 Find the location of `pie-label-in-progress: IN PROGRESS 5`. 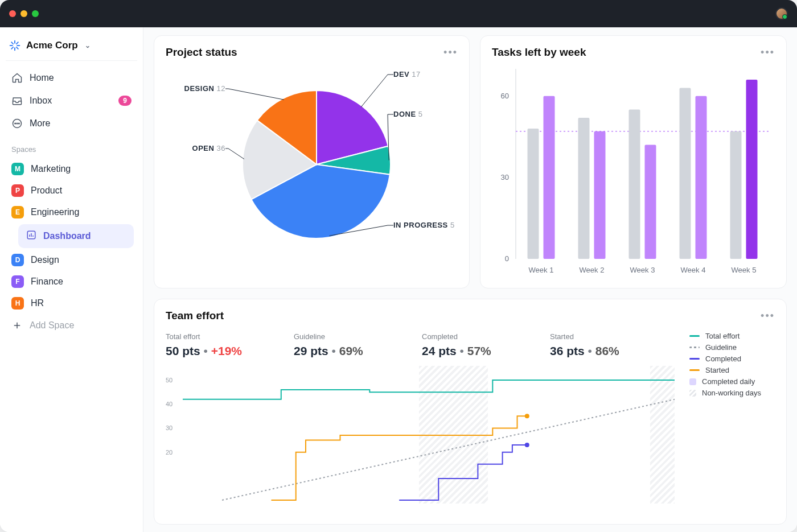

pie-label-in-progress: IN PROGRESS 5 is located at coordinates (424, 225).